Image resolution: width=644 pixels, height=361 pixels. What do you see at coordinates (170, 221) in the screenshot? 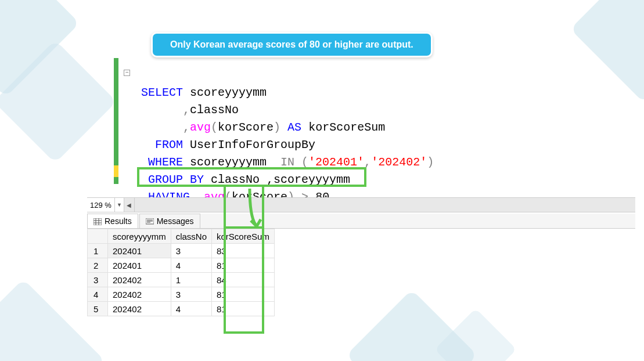
I see `tab-messages: Messages` at bounding box center [170, 221].